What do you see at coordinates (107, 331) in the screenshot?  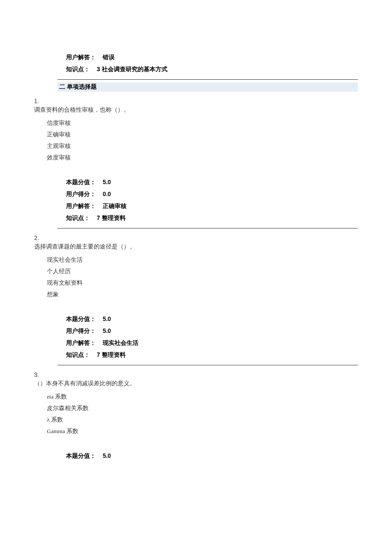 I see `user-score-value: 5.0` at bounding box center [107, 331].